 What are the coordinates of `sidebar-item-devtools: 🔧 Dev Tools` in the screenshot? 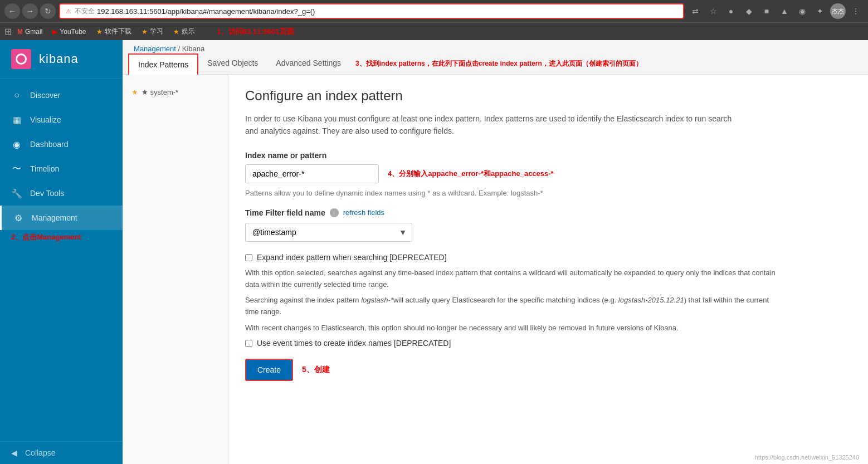 It's located at (61, 193).